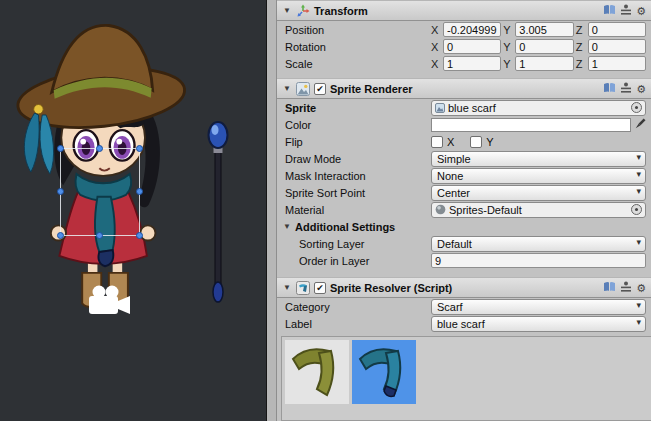  What do you see at coordinates (218, 214) in the screenshot?
I see `staff-sprite` at bounding box center [218, 214].